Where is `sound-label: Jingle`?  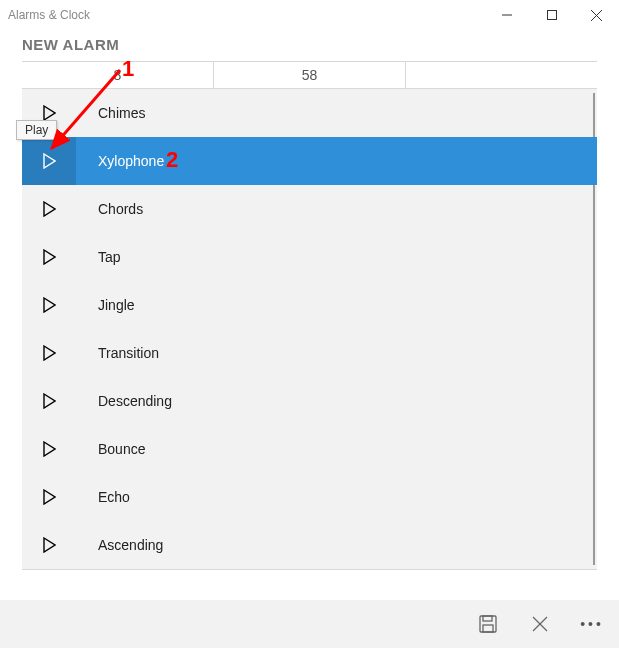
sound-label: Jingle is located at coordinates (106, 305).